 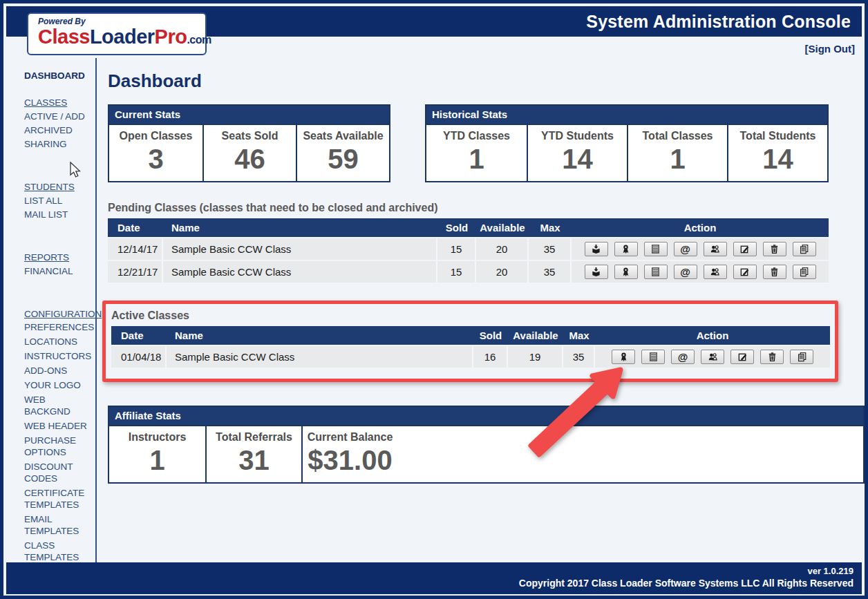 What do you see at coordinates (122, 21) in the screenshot?
I see `logo-powered-by: Powered By` at bounding box center [122, 21].